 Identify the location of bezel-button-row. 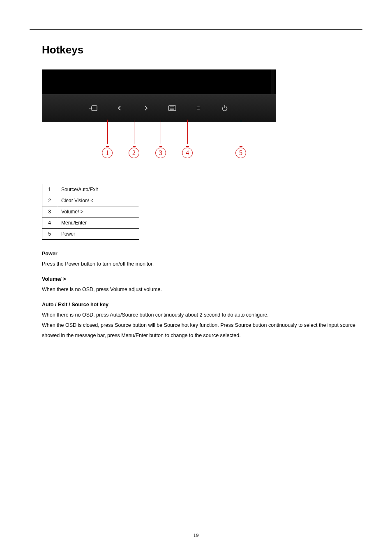
(159, 108).